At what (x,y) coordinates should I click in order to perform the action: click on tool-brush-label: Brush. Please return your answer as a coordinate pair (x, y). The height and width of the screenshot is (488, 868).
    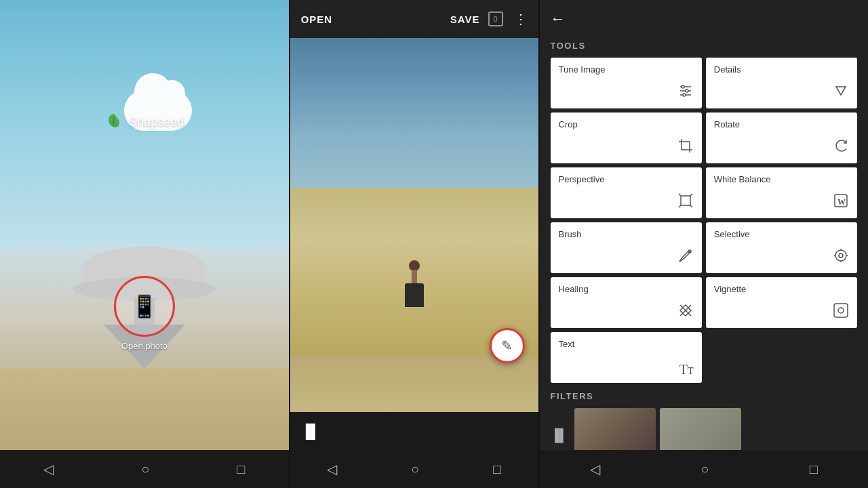
    Looking at the image, I should click on (570, 235).